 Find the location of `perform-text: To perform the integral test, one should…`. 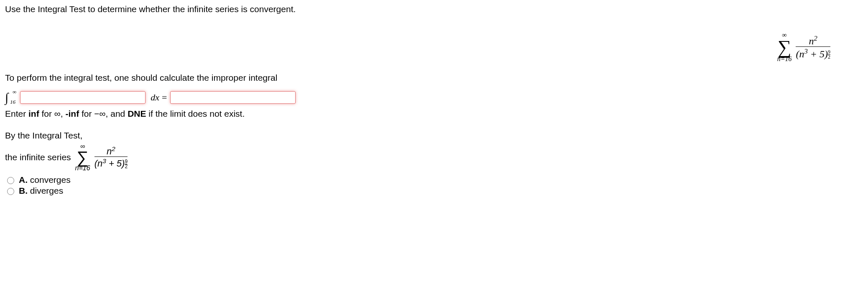

perform-text: To perform the integral test, one should… is located at coordinates (434, 78).